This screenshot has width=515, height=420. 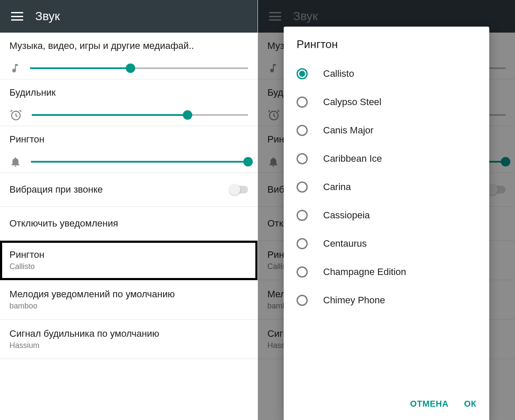 What do you see at coordinates (470, 404) in the screenshot?
I see `ok-button: ОК` at bounding box center [470, 404].